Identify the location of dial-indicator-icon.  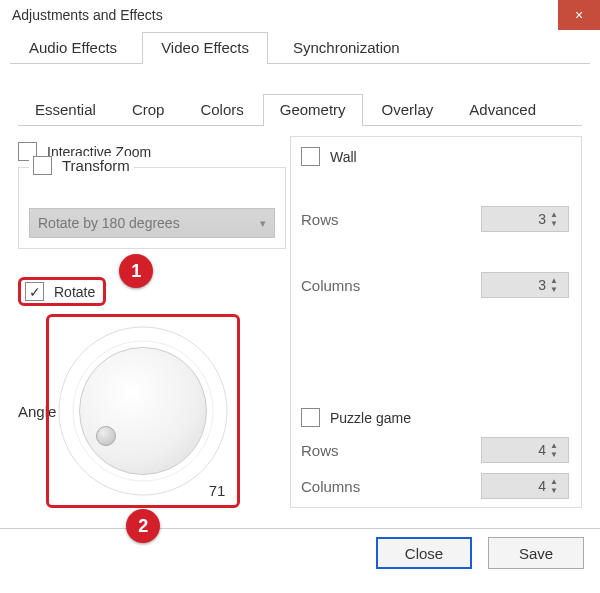
(106, 436).